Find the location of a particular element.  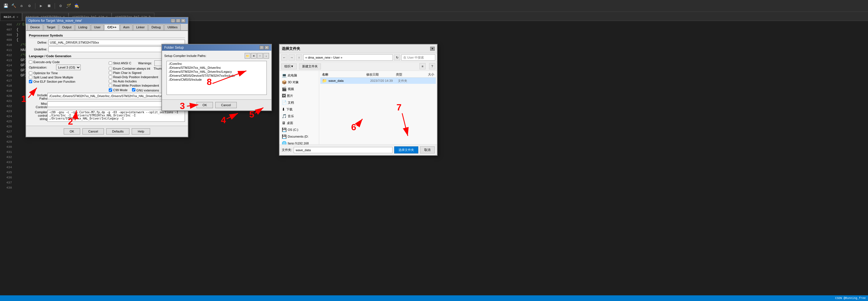

close-options-btn: ✕ is located at coordinates (183, 21).